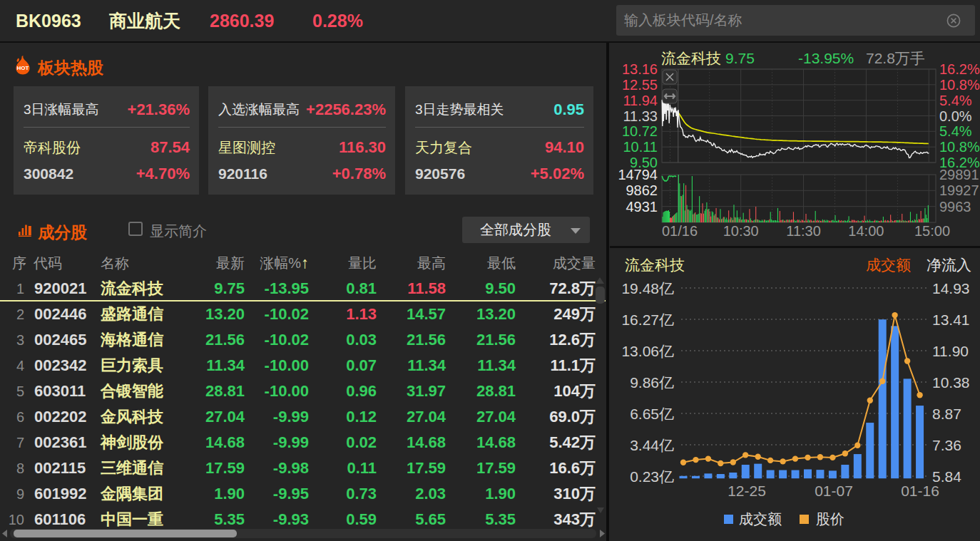 The width and height of the screenshot is (980, 541). I want to click on svg-text: 4931, so click(642, 207).